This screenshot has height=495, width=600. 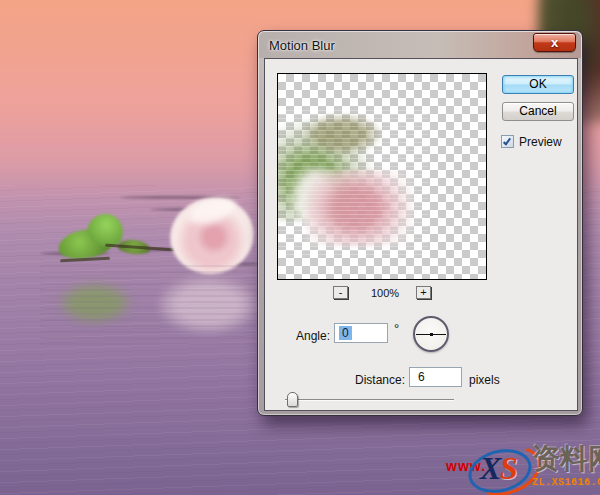 I want to click on checkmark-icon, so click(x=507, y=142).